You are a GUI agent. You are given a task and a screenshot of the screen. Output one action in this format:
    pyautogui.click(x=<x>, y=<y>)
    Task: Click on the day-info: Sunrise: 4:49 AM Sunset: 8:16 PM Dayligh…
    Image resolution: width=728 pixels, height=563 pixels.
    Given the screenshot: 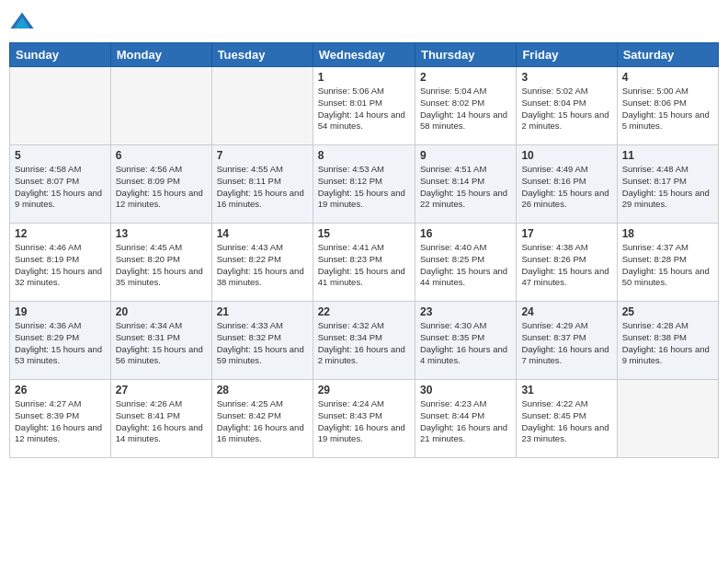 What is the action you would take?
    pyautogui.click(x=566, y=188)
    